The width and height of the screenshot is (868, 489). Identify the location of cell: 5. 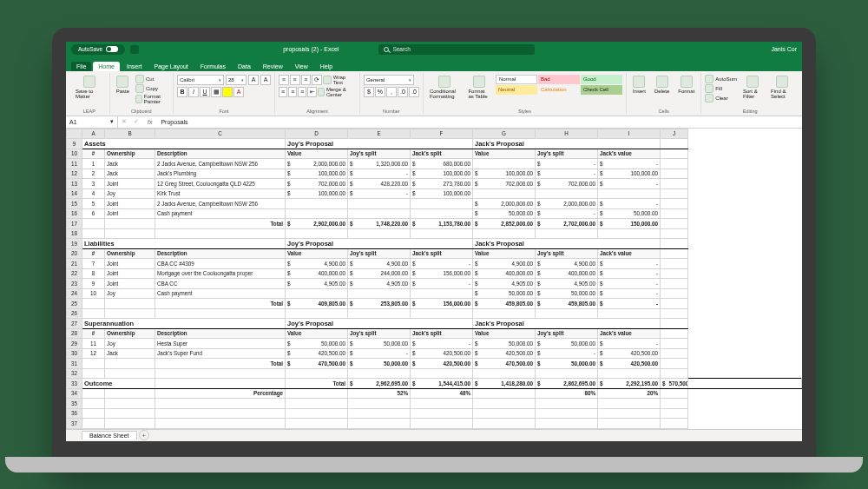
(94, 204).